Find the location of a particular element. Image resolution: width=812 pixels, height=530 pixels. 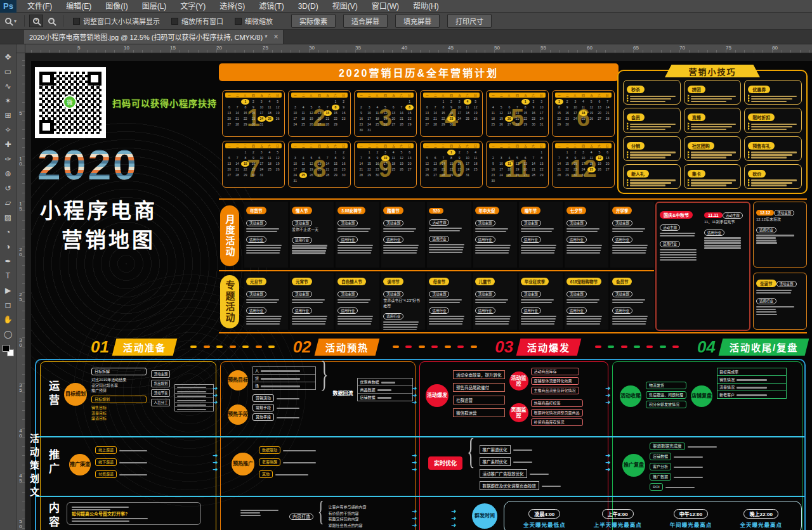

day-cell: 25 is located at coordinates (494, 124).